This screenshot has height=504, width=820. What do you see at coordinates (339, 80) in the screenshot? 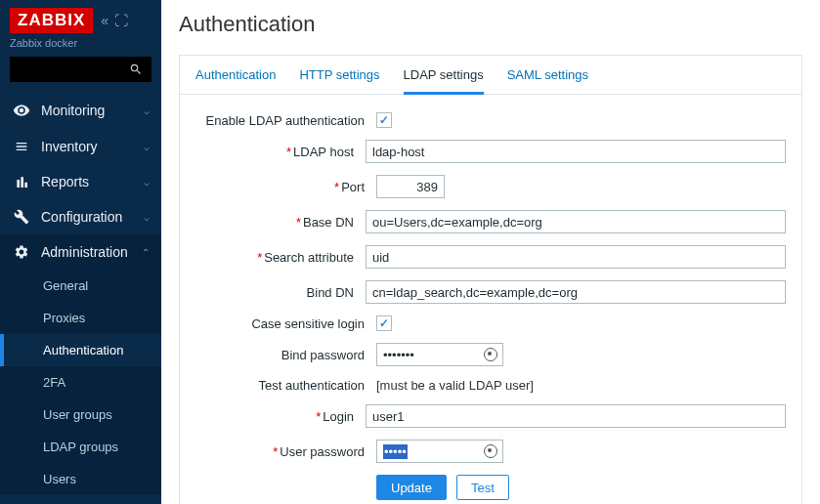
I see `tab-http-settings: HTTP settings` at bounding box center [339, 80].